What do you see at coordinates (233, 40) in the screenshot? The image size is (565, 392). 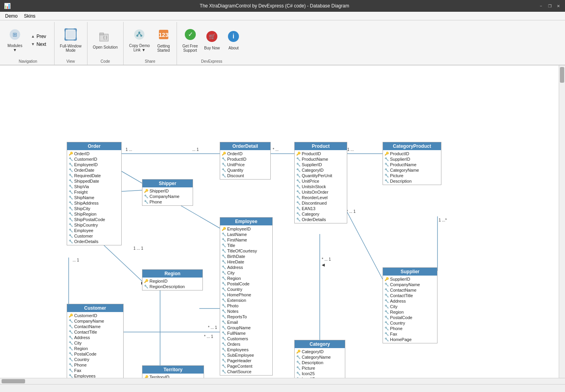 I see `about-button: i About` at bounding box center [233, 40].